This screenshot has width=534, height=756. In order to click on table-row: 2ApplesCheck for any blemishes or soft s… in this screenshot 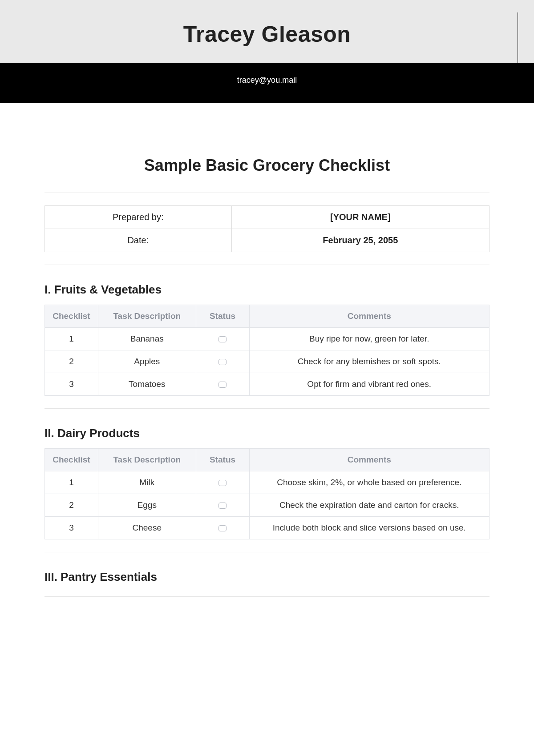, I will do `click(267, 362)`.